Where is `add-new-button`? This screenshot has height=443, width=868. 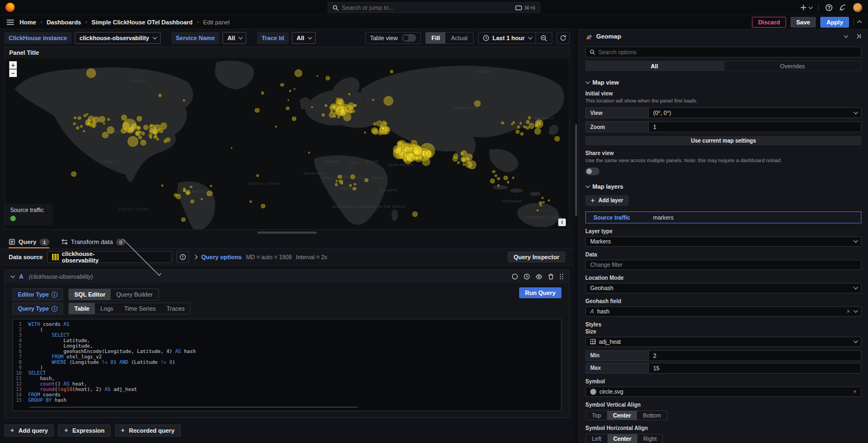 add-new-button is located at coordinates (806, 8).